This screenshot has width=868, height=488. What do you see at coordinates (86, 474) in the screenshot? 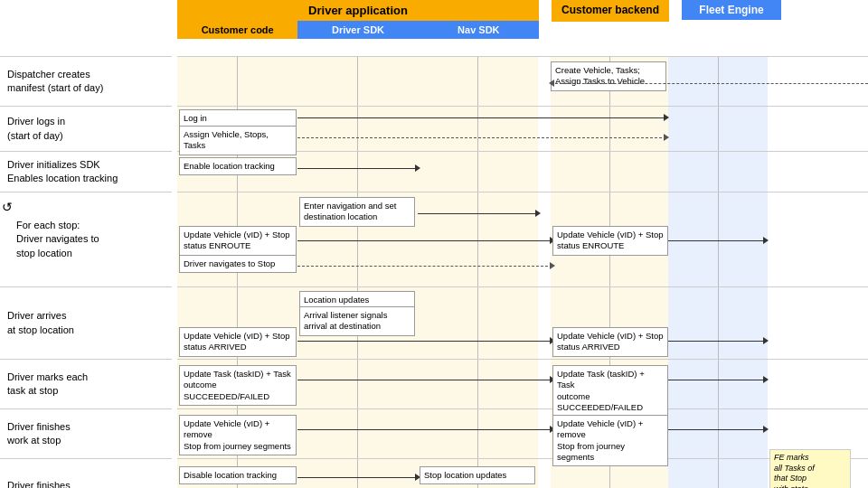
I see `label-driver-finishes-day: Driver finishesall work for the day` at bounding box center [86, 474].